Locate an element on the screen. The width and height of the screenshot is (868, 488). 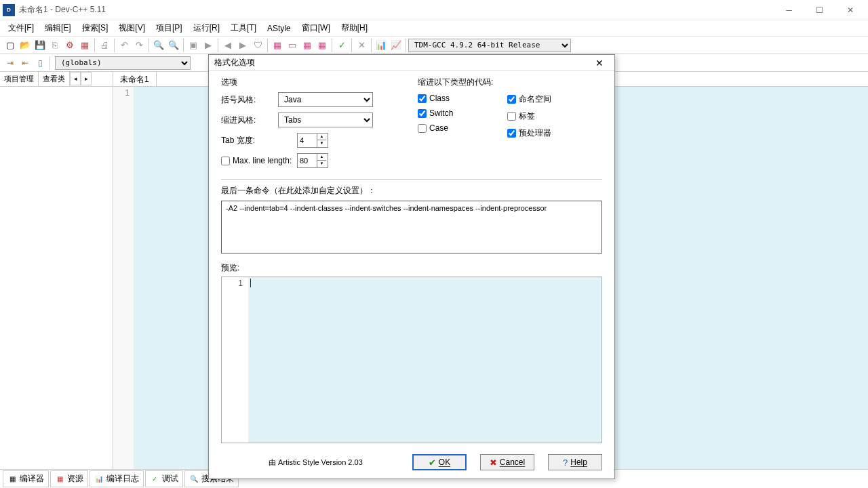
open-file-icon: 📂 is located at coordinates (25, 45).